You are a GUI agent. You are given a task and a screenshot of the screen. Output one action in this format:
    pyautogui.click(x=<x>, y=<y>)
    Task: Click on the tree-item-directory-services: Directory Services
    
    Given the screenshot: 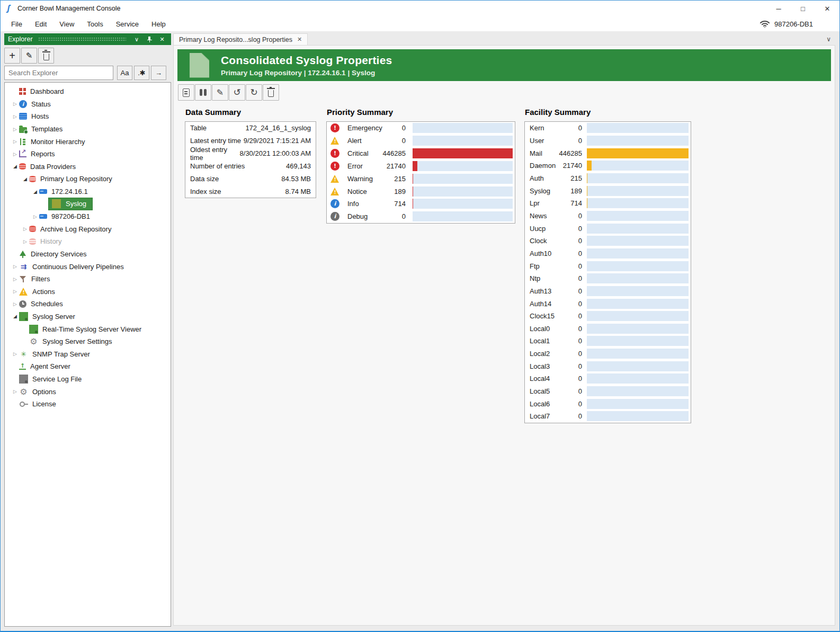 What is the action you would take?
    pyautogui.click(x=88, y=254)
    